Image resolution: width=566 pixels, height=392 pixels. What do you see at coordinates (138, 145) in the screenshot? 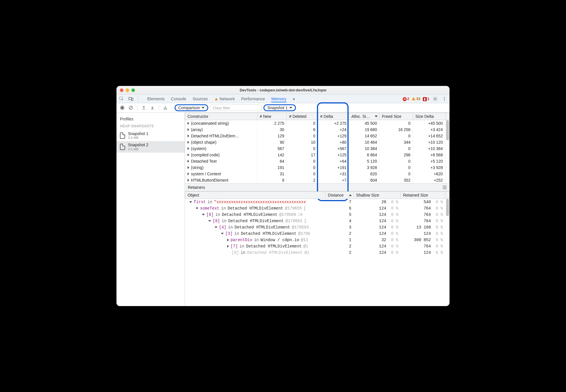
I see `snapshot-name: Snapshot 2` at bounding box center [138, 145].